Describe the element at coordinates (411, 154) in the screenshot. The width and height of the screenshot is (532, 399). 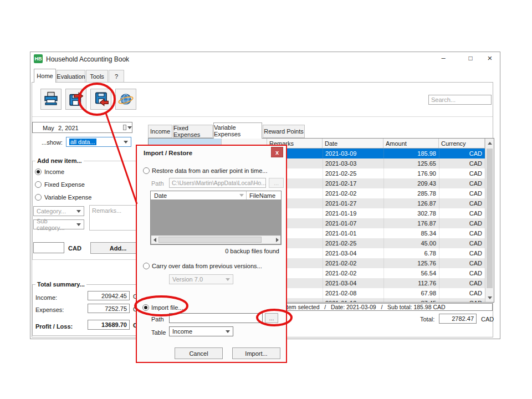
I see `cell-amount: 185.98` at that location.